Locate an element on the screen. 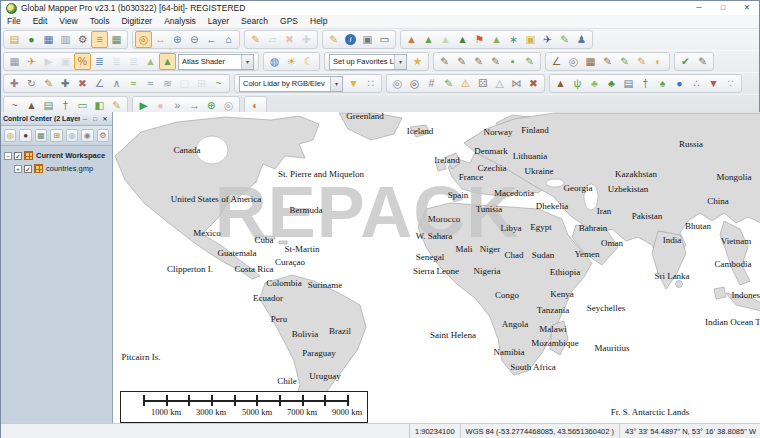  edit-vertices-button: ✎ is located at coordinates (48, 84).